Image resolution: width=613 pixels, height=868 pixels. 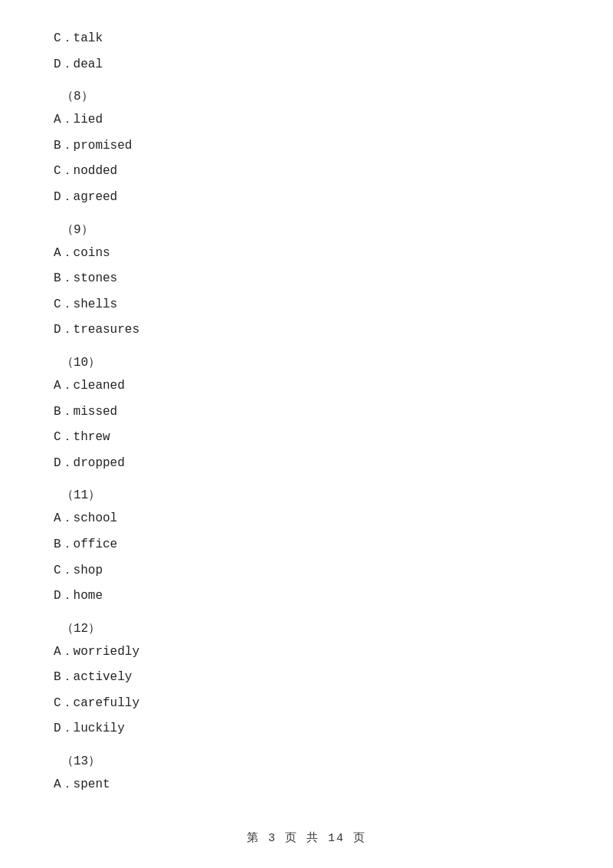 What do you see at coordinates (306, 837) in the screenshot?
I see `page-footer: 第 3 页 共 14 页` at bounding box center [306, 837].